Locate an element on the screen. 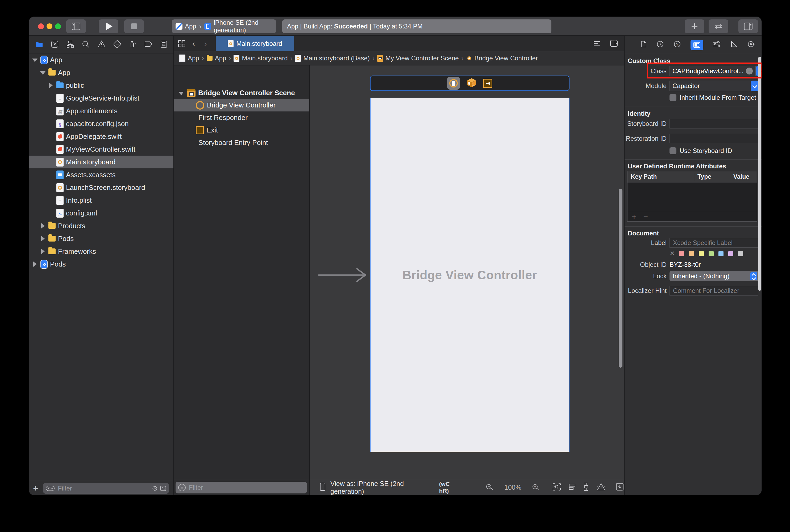  file-row: GoogleService-Info.plist is located at coordinates (101, 98).